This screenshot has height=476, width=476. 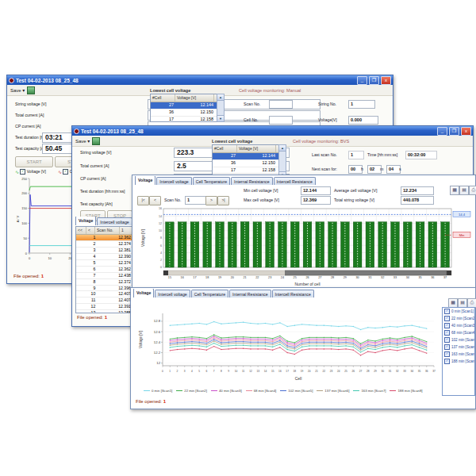 I want to click on svg-text: 19, so click(x=302, y=371).